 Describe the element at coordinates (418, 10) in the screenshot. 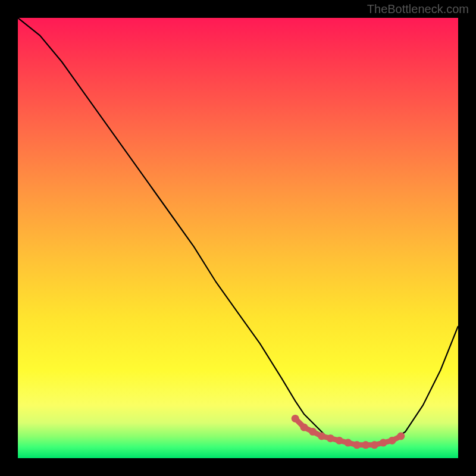

I see `watermark-label: TheBottleneck.com` at that location.